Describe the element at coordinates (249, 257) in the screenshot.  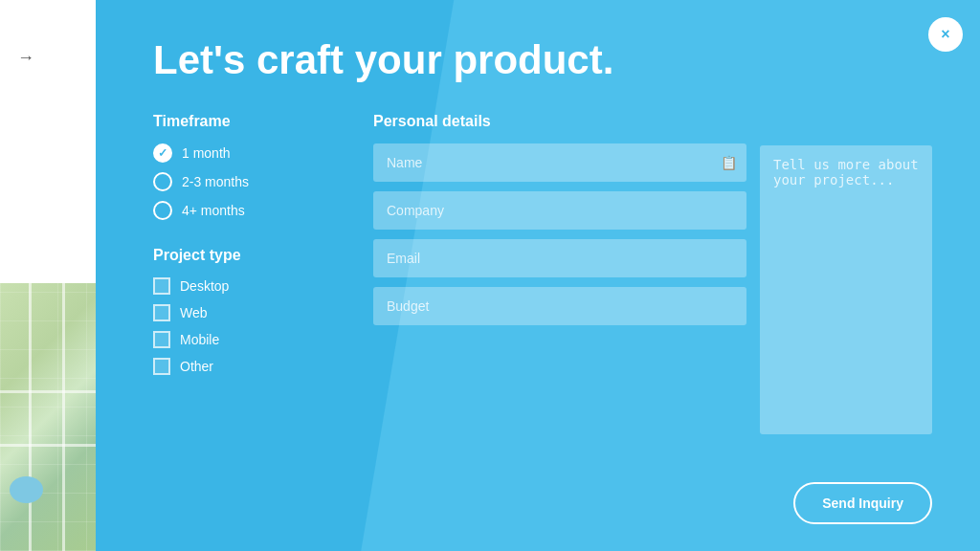
I see `left-panel: Timeframe 1 month 2-3 months 4+ month` at that location.